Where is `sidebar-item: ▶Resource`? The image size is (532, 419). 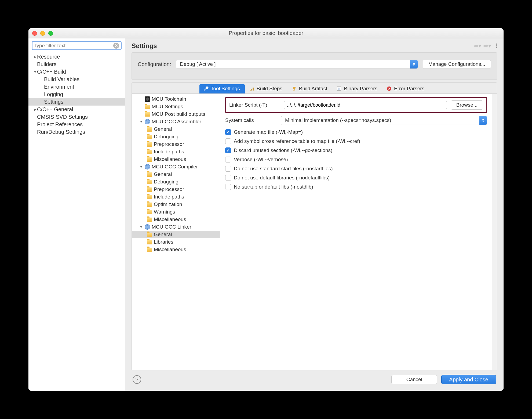
sidebar-item: ▶Resource is located at coordinates (77, 57).